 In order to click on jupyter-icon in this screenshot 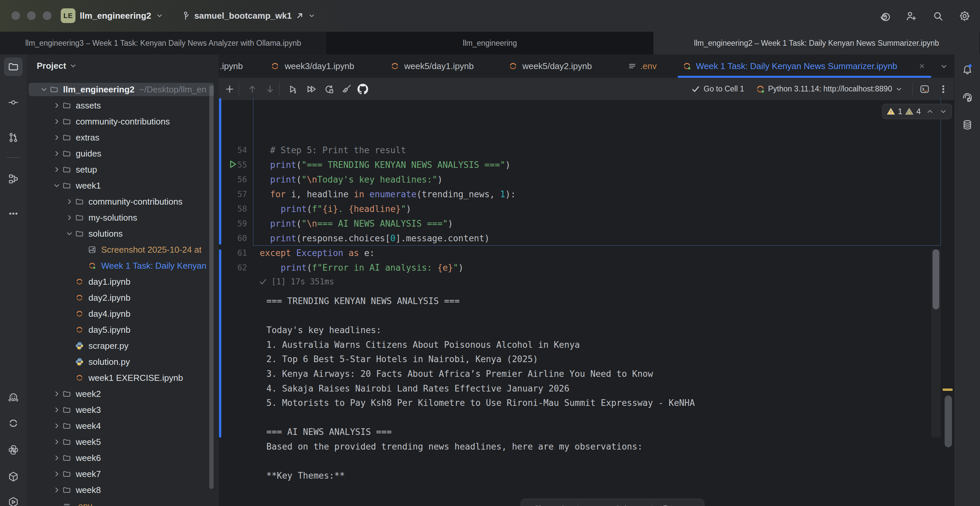, I will do `click(14, 423)`.